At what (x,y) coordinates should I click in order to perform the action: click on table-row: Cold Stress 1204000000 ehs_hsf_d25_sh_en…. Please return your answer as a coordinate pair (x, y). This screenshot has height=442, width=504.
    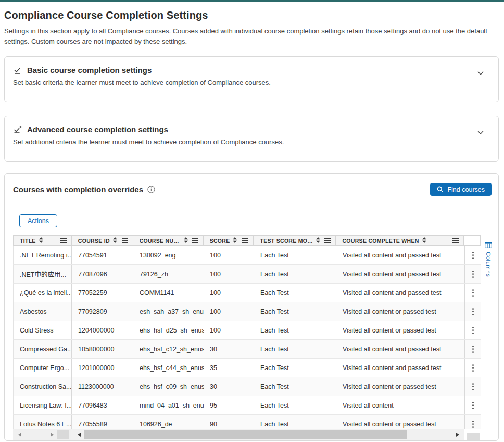
    Looking at the image, I should click on (247, 330).